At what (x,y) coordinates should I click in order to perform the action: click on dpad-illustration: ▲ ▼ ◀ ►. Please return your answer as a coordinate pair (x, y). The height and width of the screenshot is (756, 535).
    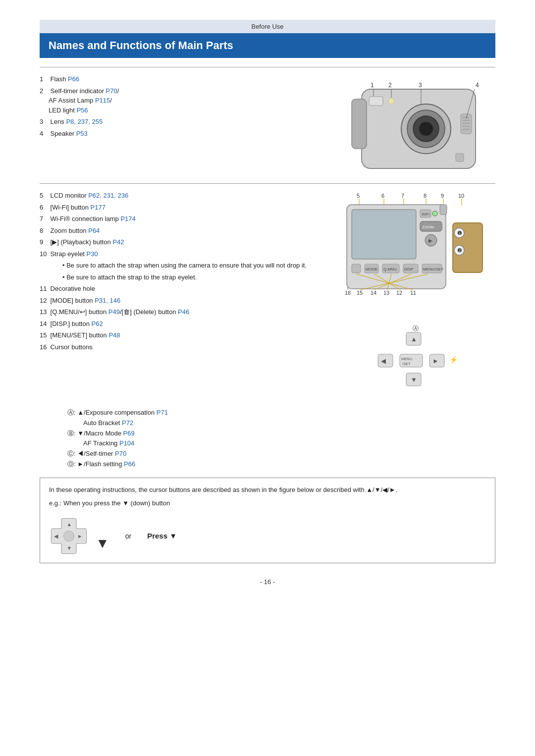
    Looking at the image, I should click on (69, 536).